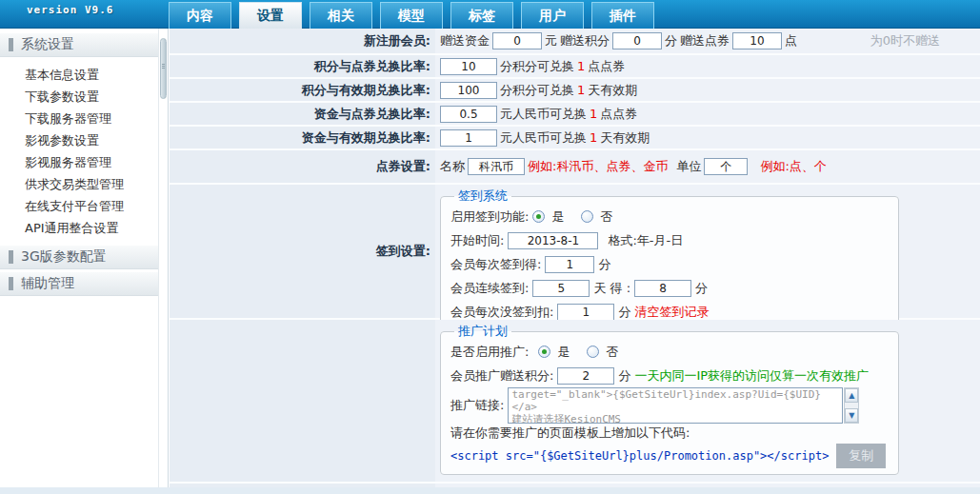 Image resolution: width=980 pixels, height=494 pixels. I want to click on scroll-down-icon: ▼, so click(851, 415).